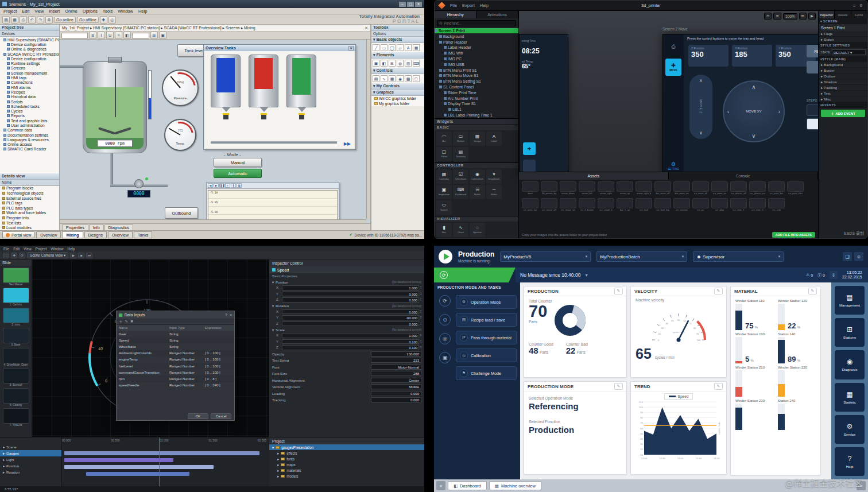 Image resolution: width=868 pixels, height=492 pixels. Describe the element at coordinates (16, 277) in the screenshot. I see `slide-item: Test Master` at that location.